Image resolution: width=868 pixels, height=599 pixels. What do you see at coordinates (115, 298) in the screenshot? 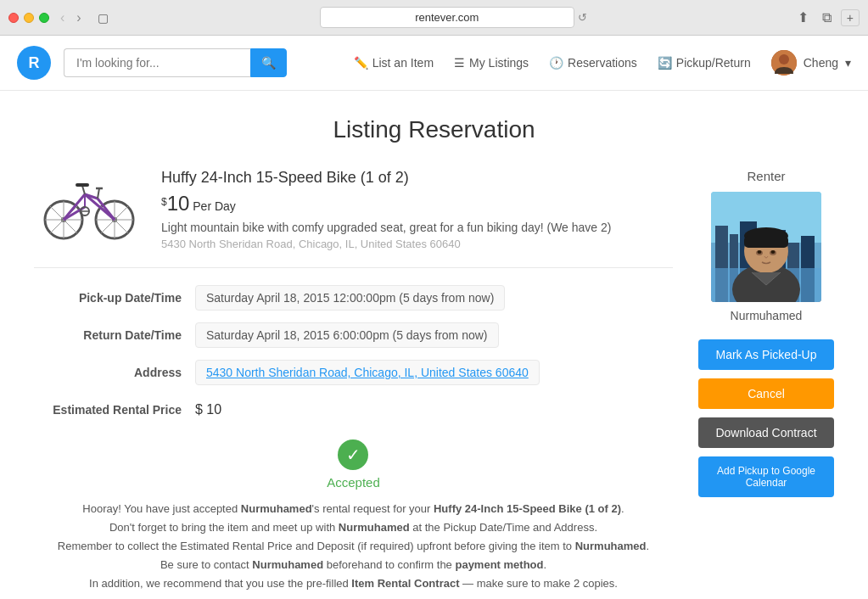
I see `pickup-label: Pick-up Date/Time` at bounding box center [115, 298].